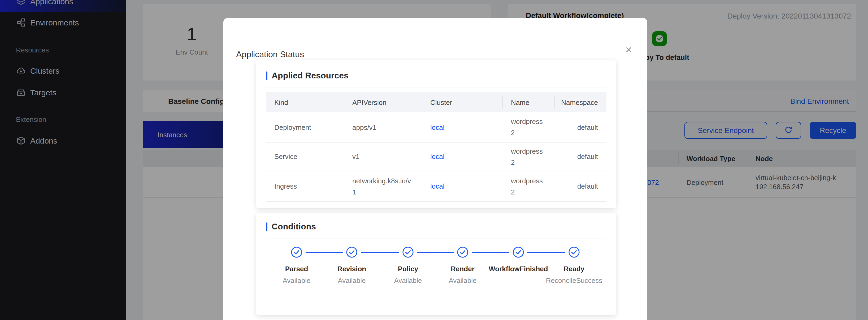 Image resolution: width=868 pixels, height=320 pixels. I want to click on section-divider, so click(436, 87).